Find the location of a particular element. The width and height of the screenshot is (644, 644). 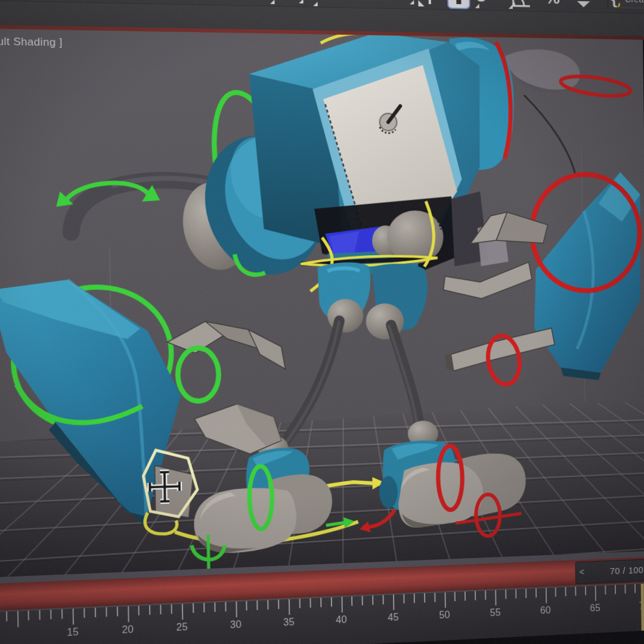

frame-number-label: 40 is located at coordinates (342, 620).